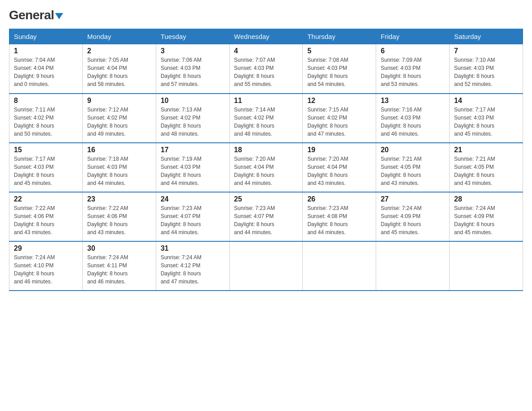 The width and height of the screenshot is (532, 411). Describe the element at coordinates (339, 167) in the screenshot. I see `calendar-day-cell: 19 Sunrise: 7:20 AMSunset: 4:04 PMDaylig…` at that location.